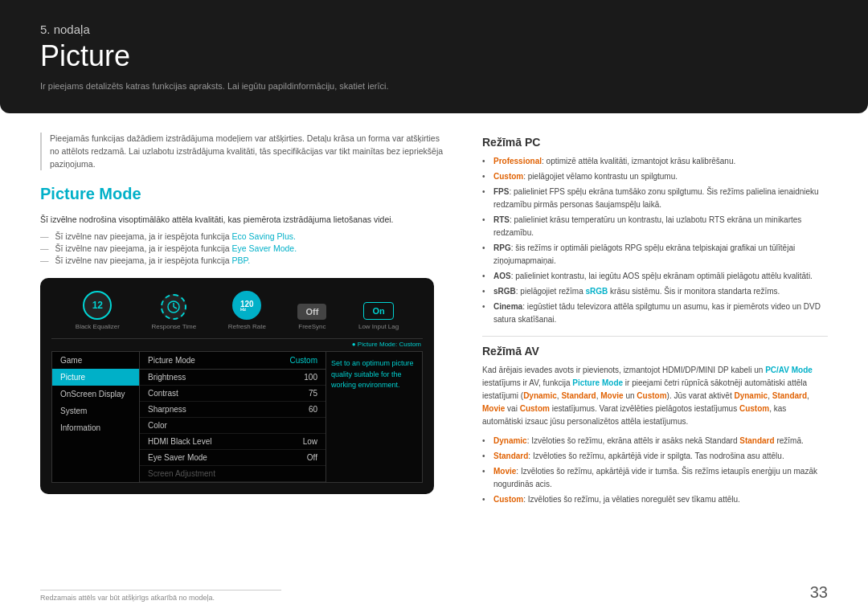 This screenshot has height=613, width=868. I want to click on dial-refresh-rate: 120Hz Refresh Rate, so click(248, 310).